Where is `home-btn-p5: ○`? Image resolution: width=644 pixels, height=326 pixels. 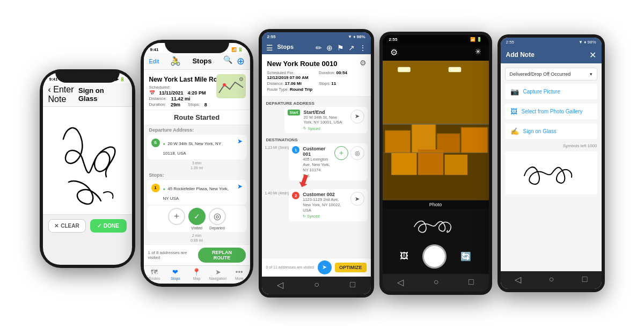 home-btn-p5: ○ is located at coordinates (552, 279).